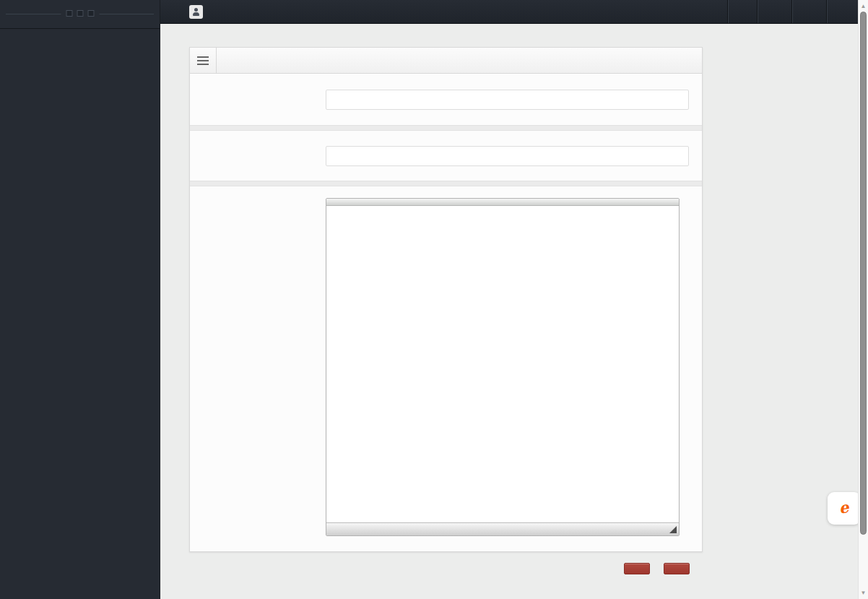  I want to click on image-row, so click(446, 156).